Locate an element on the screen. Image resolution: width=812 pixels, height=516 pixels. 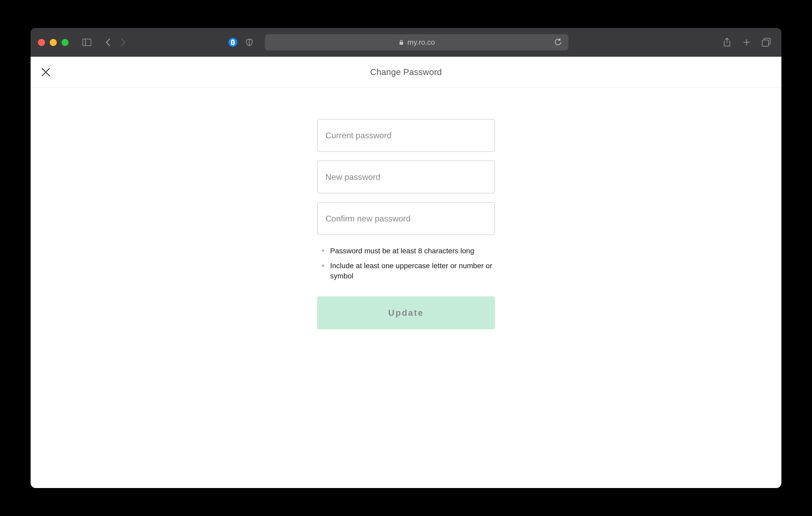
requirement-item: Include at least one uppercase letter or… is located at coordinates (408, 271).